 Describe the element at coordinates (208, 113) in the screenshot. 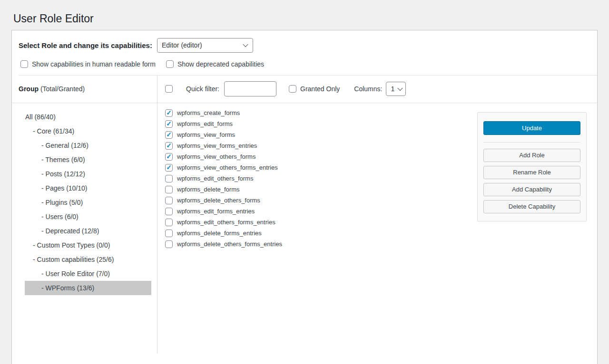

I see `capability-label: wpforms_create_forms` at that location.